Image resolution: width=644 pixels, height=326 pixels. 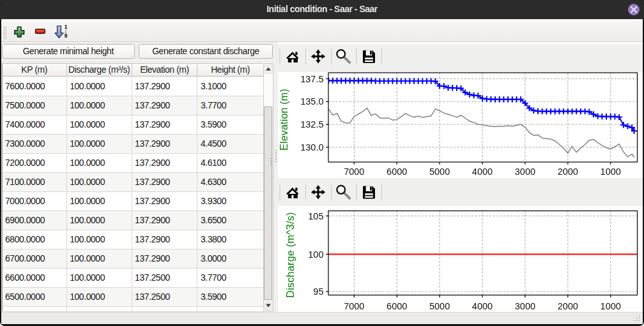 What do you see at coordinates (316, 216) in the screenshot?
I see `svg-text: 105` at bounding box center [316, 216].